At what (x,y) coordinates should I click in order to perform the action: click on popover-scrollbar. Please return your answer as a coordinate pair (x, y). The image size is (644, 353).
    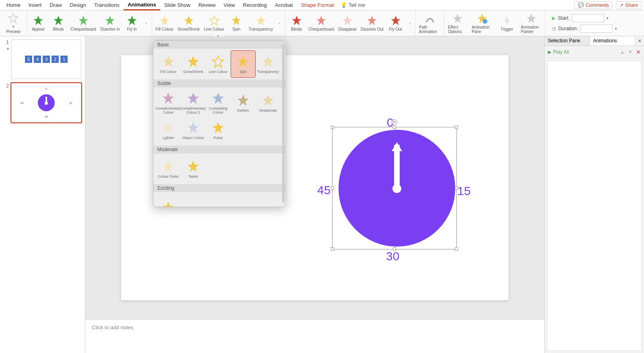
    Looking at the image, I should click on (283, 124).